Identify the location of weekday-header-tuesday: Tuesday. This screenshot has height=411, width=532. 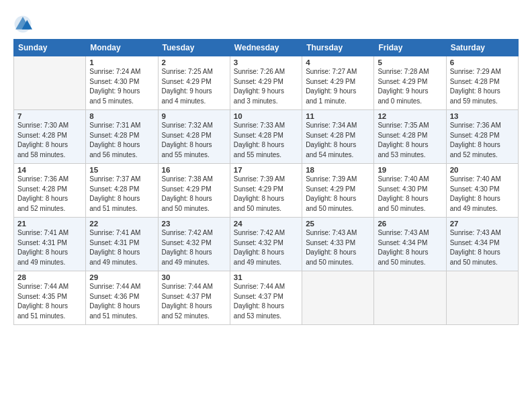
(193, 48).